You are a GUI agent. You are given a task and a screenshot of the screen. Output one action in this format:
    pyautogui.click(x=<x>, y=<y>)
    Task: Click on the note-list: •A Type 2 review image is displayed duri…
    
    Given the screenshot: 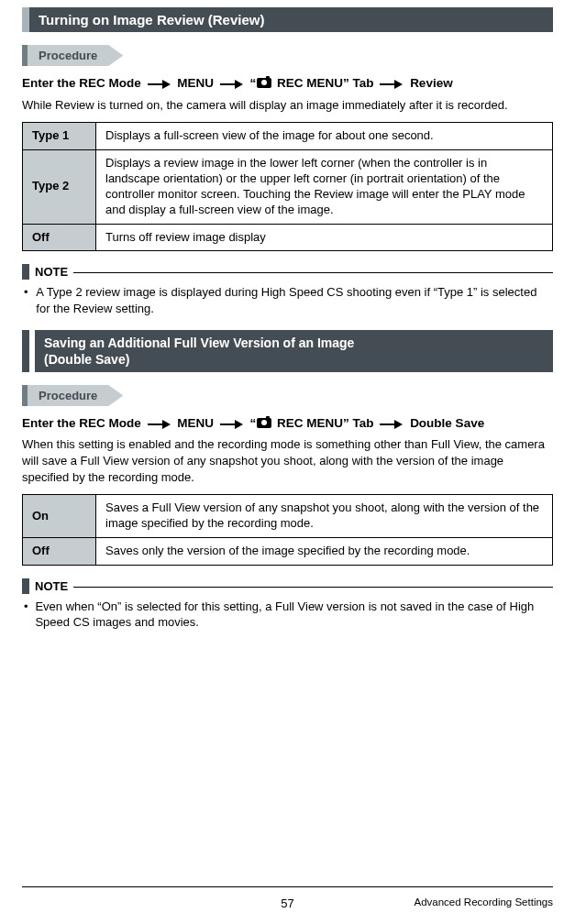 What is the action you would take?
    pyautogui.click(x=288, y=301)
    